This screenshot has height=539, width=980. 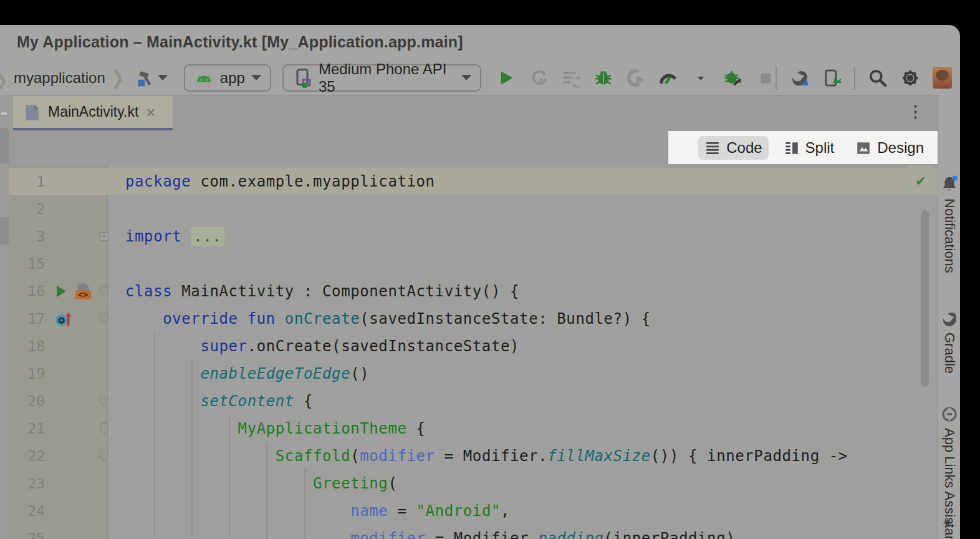 I want to click on code-segment: import, so click(x=153, y=236).